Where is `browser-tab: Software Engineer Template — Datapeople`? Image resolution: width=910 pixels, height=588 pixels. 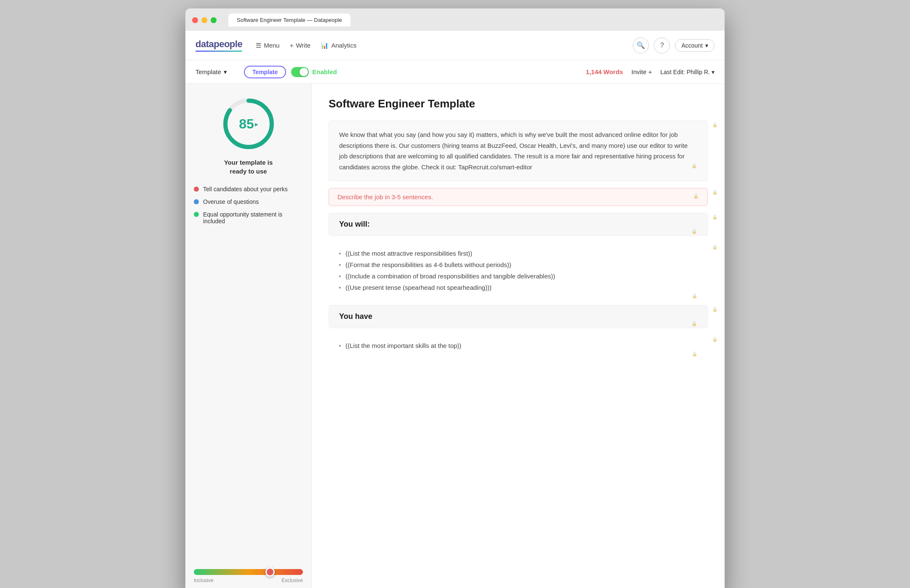 browser-tab: Software Engineer Template — Datapeople is located at coordinates (289, 20).